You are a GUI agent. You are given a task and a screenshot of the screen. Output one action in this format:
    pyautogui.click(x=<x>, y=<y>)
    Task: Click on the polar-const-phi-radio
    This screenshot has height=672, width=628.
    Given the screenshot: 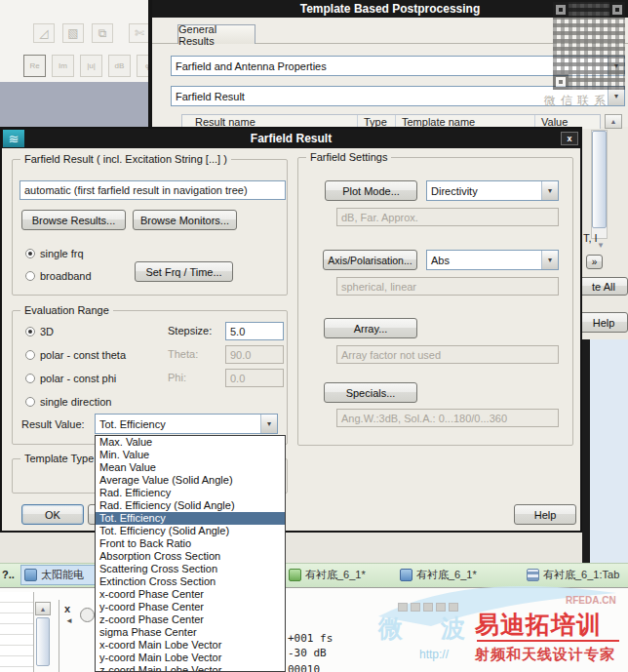 What is the action you would take?
    pyautogui.click(x=30, y=378)
    